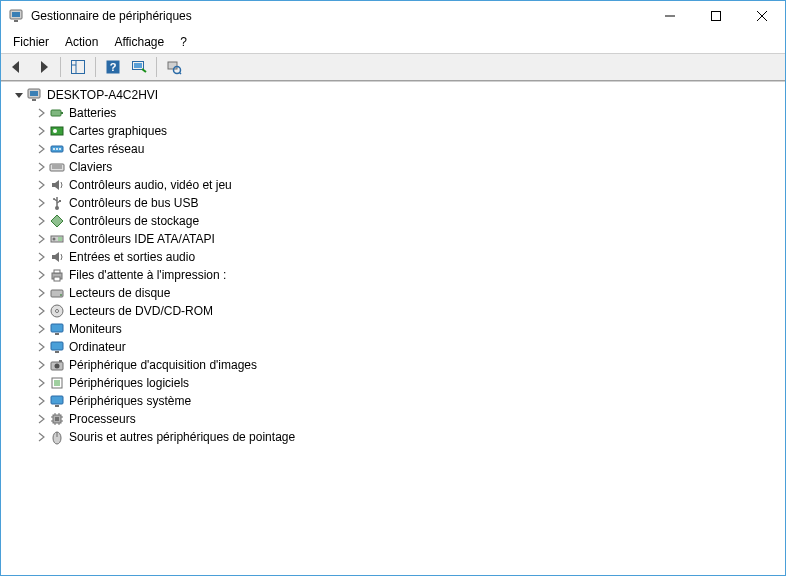 This screenshot has width=786, height=576. Describe the element at coordinates (134, 203) in the screenshot. I see `tree-node-label: Contrôleurs de bus USB` at that location.